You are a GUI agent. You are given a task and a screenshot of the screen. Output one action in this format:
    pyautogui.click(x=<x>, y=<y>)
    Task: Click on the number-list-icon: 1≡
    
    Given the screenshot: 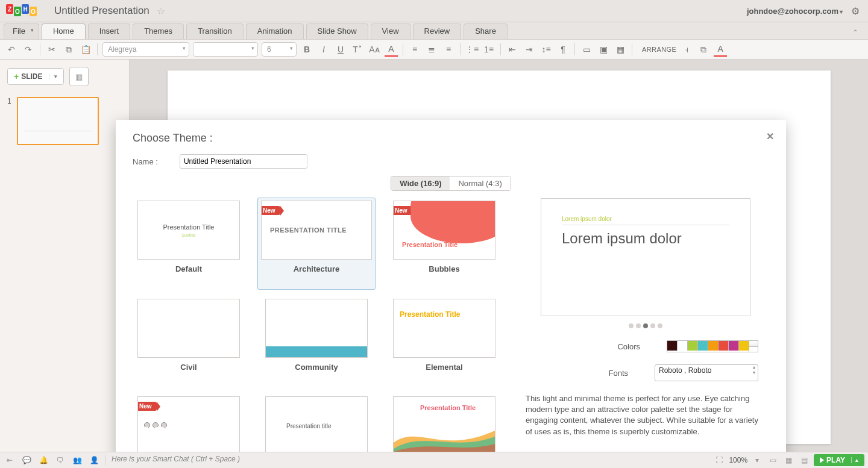 What is the action you would take?
    pyautogui.click(x=489, y=49)
    